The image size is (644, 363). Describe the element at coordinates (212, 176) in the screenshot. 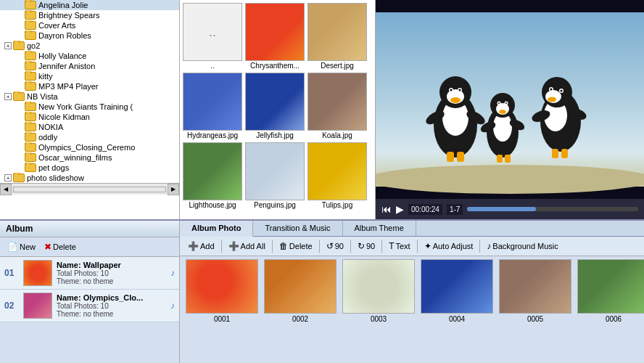

I see `grid-item: Lighthouse.jpg` at that location.